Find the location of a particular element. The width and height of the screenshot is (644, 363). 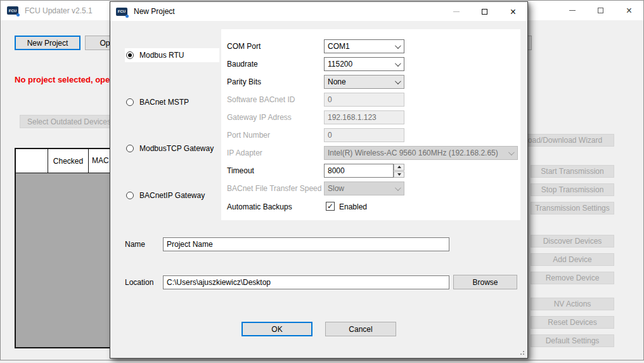

ok-button: OK is located at coordinates (277, 329).